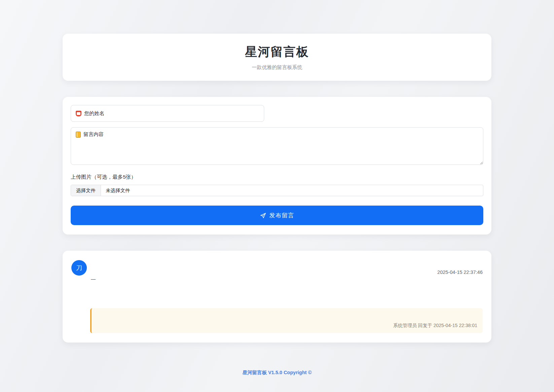 This screenshot has width=554, height=392. I want to click on submit-button-label: 发布留言, so click(282, 215).